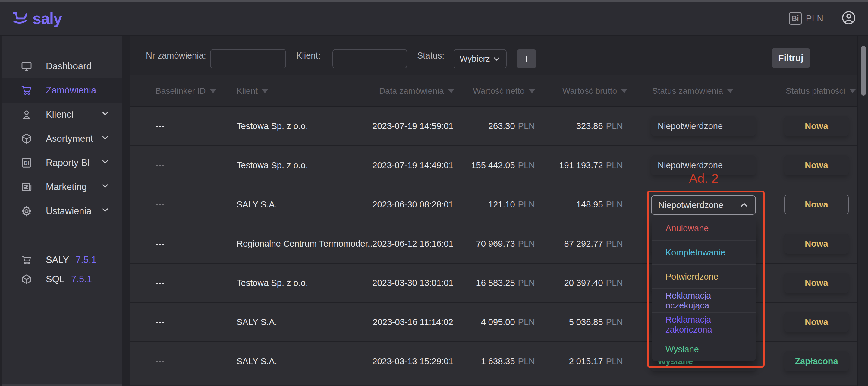 This screenshot has width=868, height=386. I want to click on order-status-button: Niepotwierdzone, so click(704, 126).